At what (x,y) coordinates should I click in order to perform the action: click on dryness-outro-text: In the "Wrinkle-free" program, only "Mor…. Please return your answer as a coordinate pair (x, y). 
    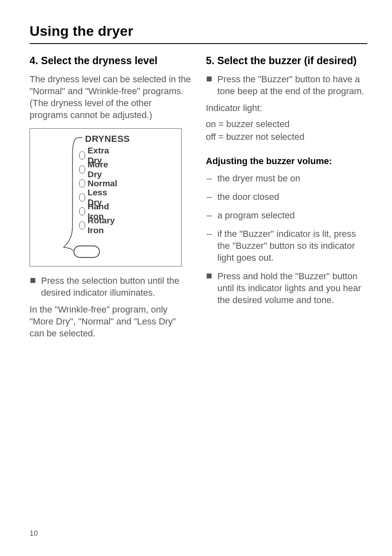
    Looking at the image, I should click on (110, 322).